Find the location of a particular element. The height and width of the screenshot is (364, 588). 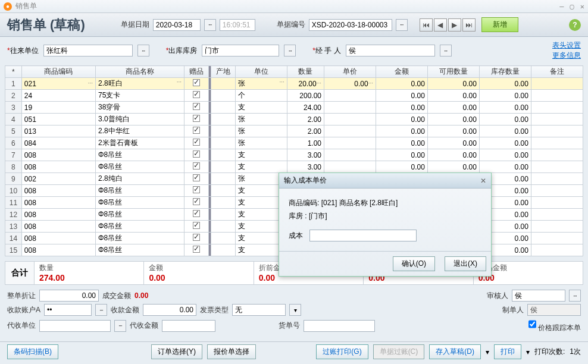

nav-first-icon: ⏮ is located at coordinates (426, 25).